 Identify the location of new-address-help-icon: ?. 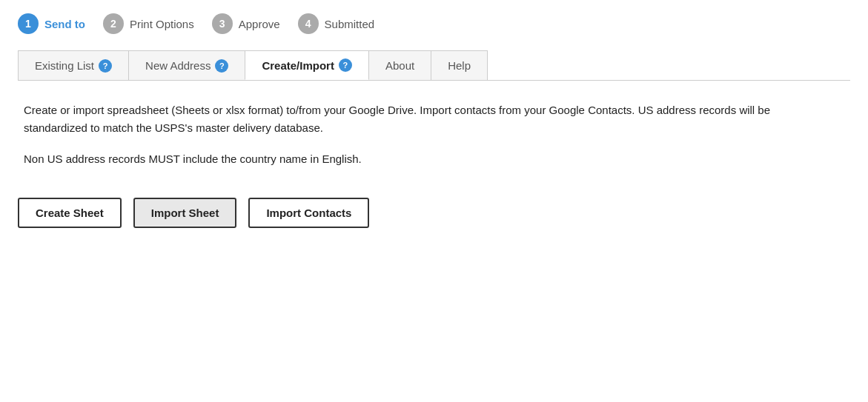
(222, 66).